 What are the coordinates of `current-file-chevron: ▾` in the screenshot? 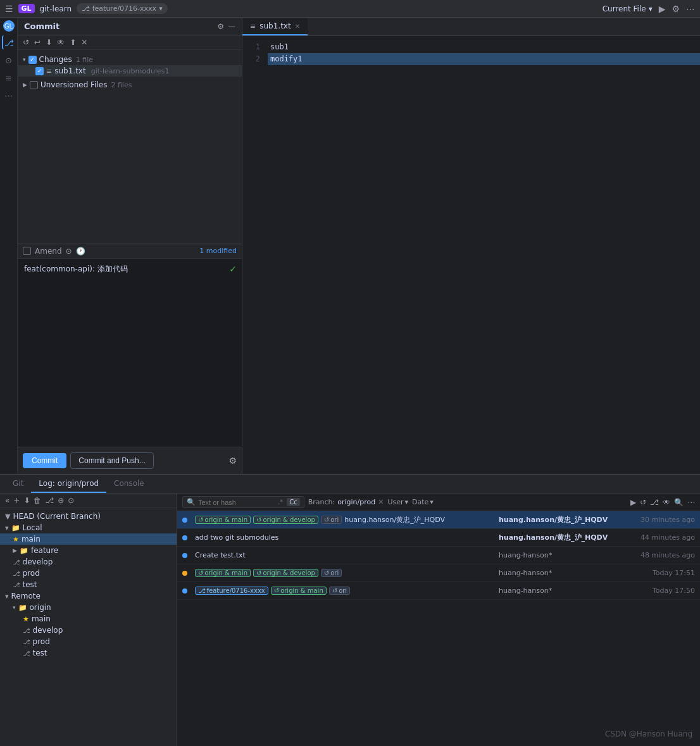 It's located at (651, 9).